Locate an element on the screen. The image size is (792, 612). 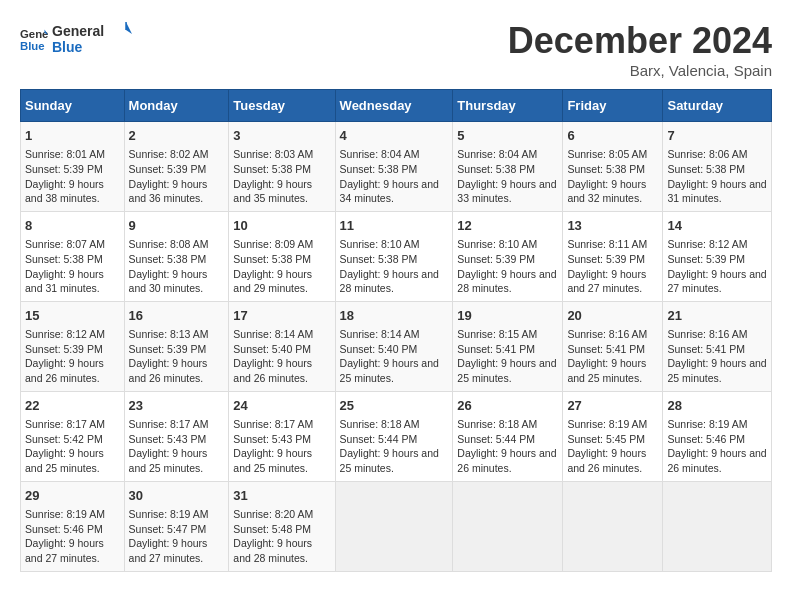
calendar-day-header: Sunday is located at coordinates (73, 106).